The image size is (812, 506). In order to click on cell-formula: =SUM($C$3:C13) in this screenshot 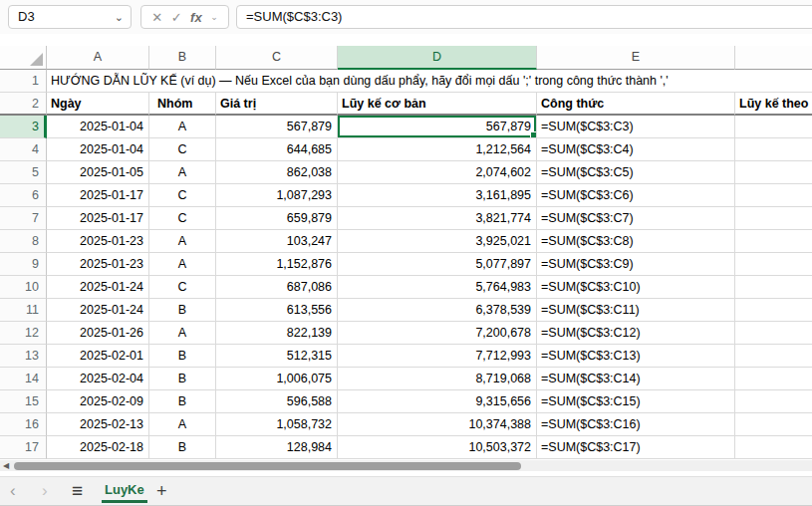, I will do `click(636, 357)`.